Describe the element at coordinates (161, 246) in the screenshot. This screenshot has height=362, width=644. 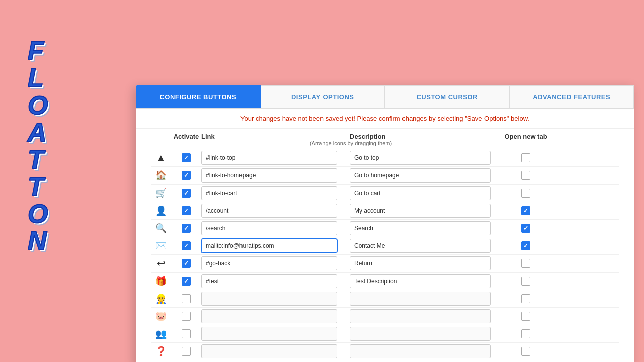
I see `row-icon-email: ✉️` at that location.